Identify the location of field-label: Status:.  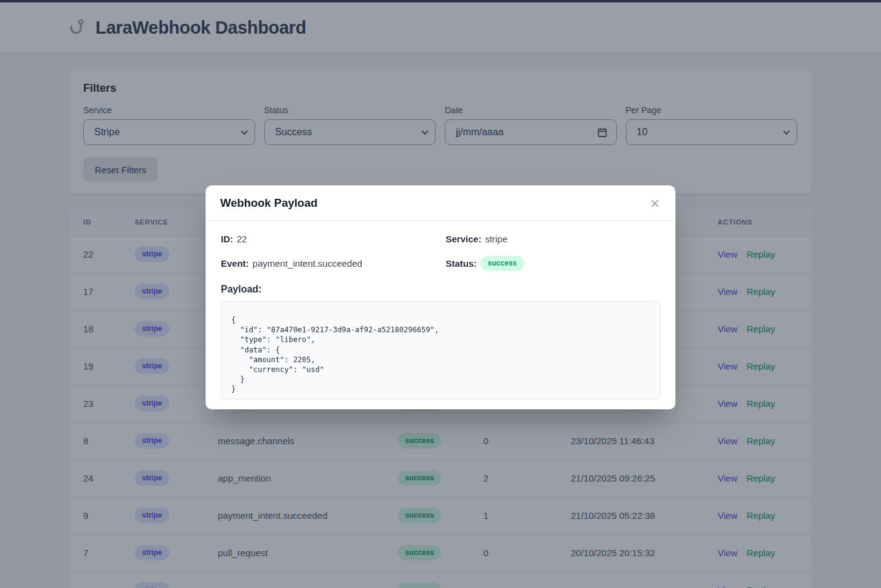
(461, 263).